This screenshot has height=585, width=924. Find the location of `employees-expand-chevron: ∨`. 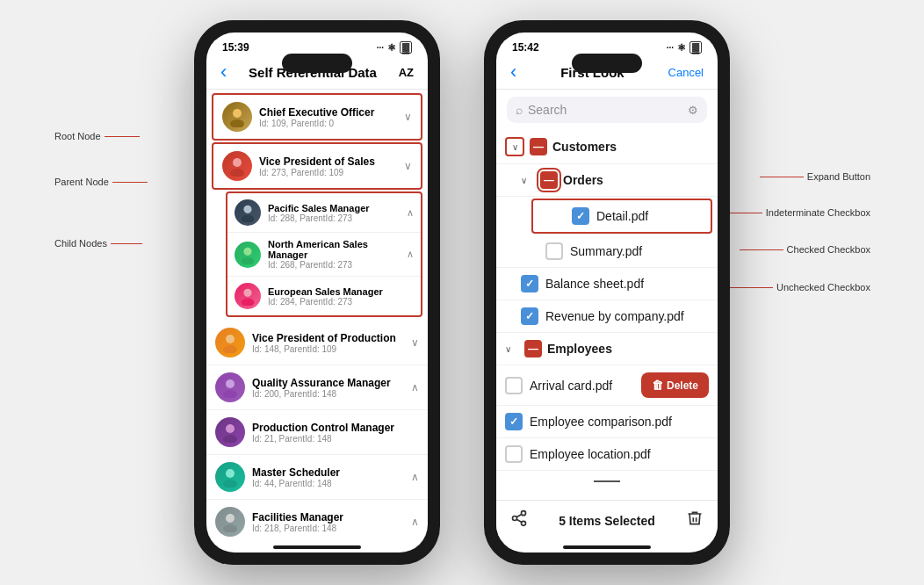

employees-expand-chevron: ∨ is located at coordinates (512, 350).